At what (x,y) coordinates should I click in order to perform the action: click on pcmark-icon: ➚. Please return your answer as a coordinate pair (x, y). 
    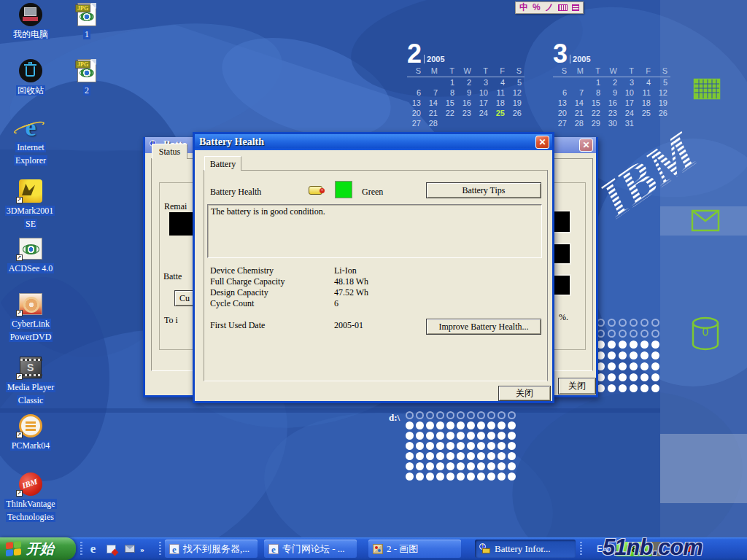
    Looking at the image, I should click on (31, 426).